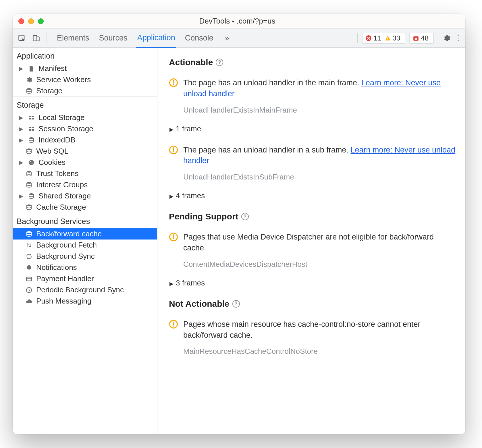  Describe the element at coordinates (97, 245) in the screenshot. I see `sidebar-item-label: Background Fetch` at that location.